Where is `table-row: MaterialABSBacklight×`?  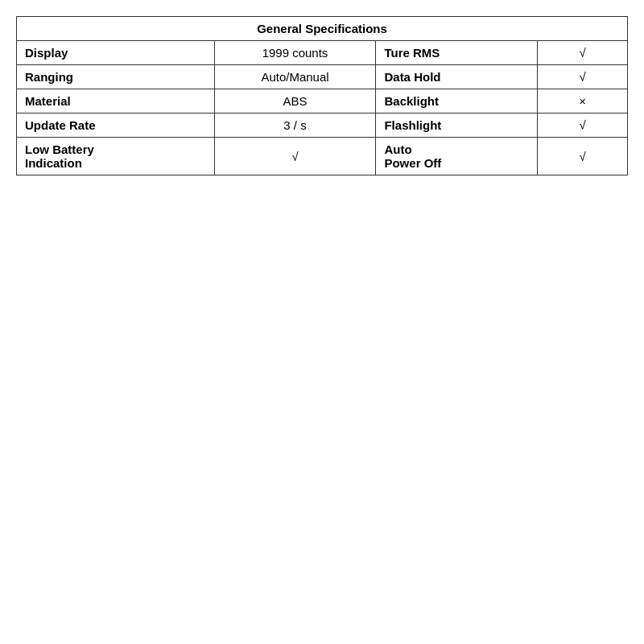 table-row: MaterialABSBacklight× is located at coordinates (322, 101).